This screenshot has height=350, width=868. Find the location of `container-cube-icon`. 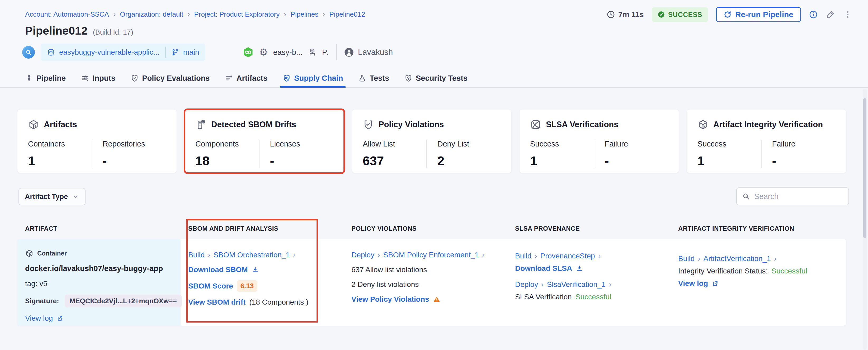

container-cube-icon is located at coordinates (29, 253).